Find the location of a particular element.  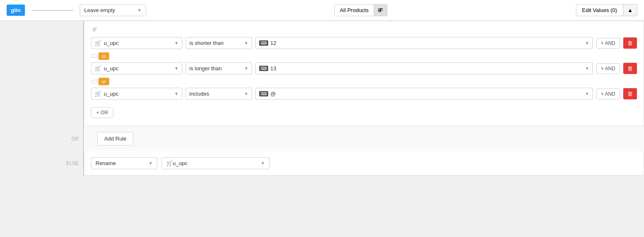

chevron-down-icon-op2: ▼ is located at coordinates (246, 68).